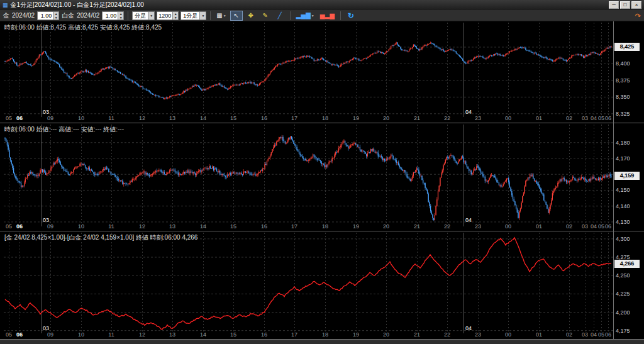 The image size is (644, 344). What do you see at coordinates (203, 16) in the screenshot?
I see `chevron-down-icon: ▼` at bounding box center [203, 16].